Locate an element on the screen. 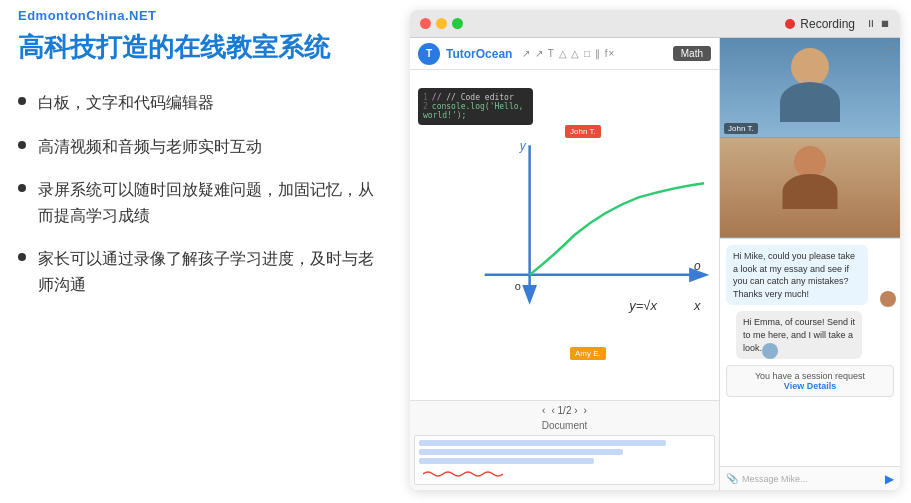 The image size is (911, 503). subject-badge: Math is located at coordinates (692, 54).